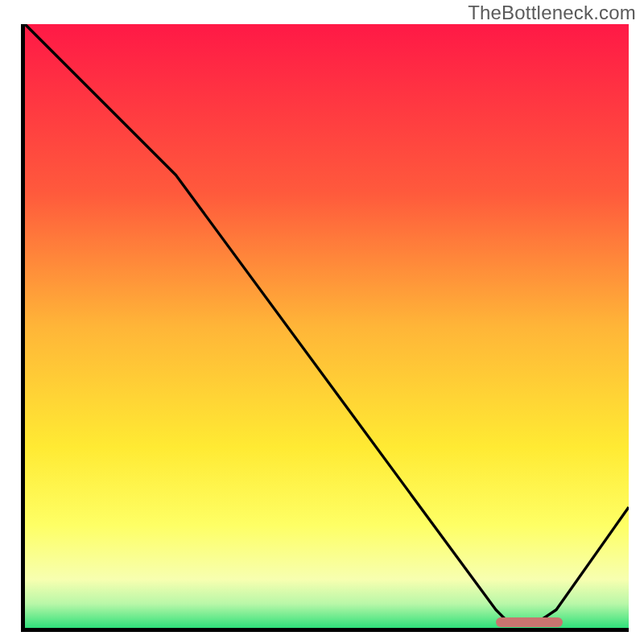 This screenshot has width=644, height=644. What do you see at coordinates (530, 622) in the screenshot?
I see `chart-optimum-marker` at bounding box center [530, 622].